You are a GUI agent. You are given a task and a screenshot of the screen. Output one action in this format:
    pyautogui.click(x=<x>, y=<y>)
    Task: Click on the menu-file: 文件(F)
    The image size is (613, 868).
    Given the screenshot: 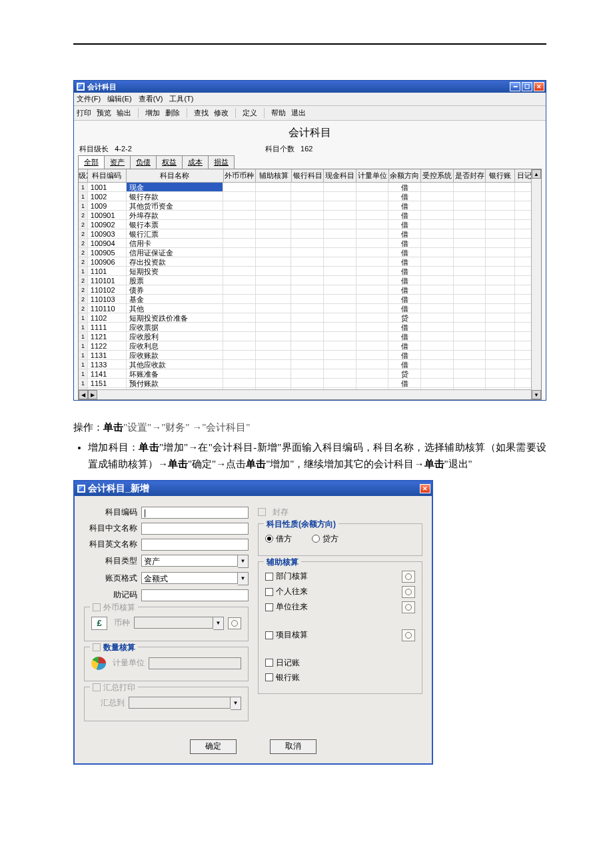 What is the action you would take?
    pyautogui.click(x=89, y=99)
    